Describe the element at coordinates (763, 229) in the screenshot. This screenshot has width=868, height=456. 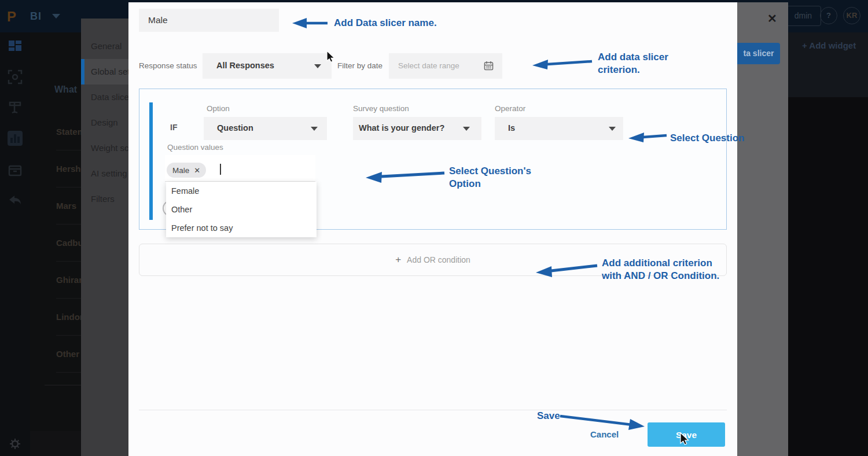
I see `dialog-behind-strip: ✕ ta slicer` at that location.